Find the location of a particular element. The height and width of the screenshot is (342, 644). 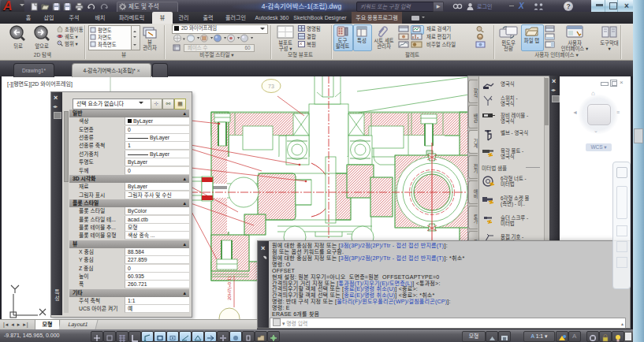

svg-text: 73 is located at coordinates (271, 87).